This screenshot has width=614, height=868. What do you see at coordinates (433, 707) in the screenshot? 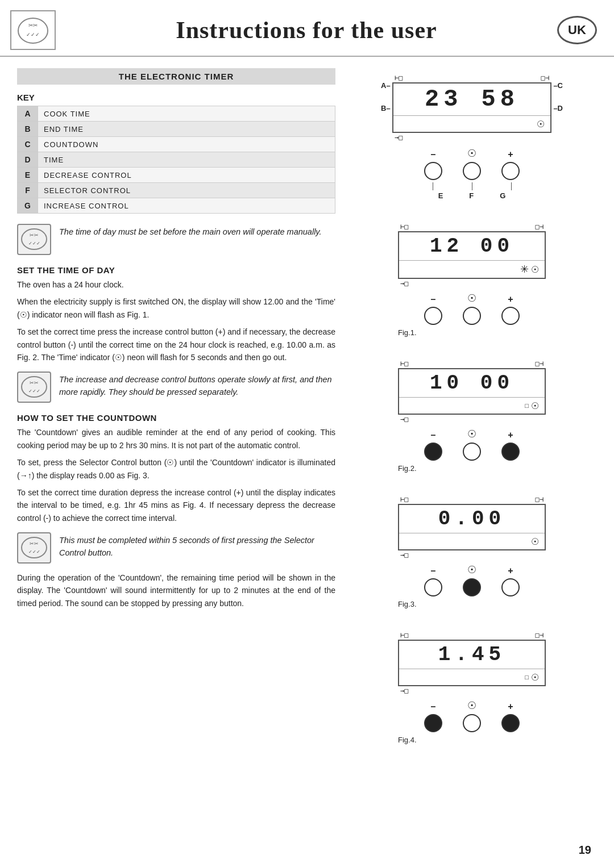
I see `fig4-minus-label: –` at bounding box center [433, 707].